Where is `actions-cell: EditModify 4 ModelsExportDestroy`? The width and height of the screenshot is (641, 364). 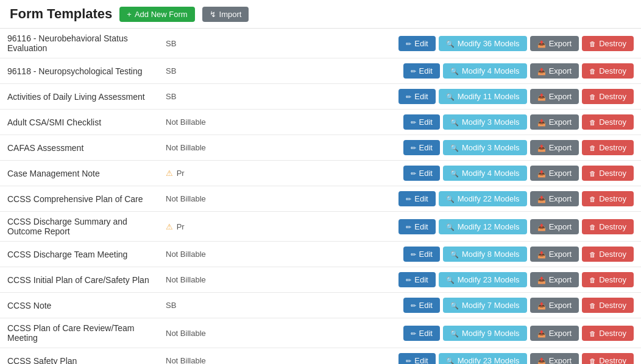 actions-cell: EditModify 4 ModelsExportDestroy is located at coordinates (455, 71).